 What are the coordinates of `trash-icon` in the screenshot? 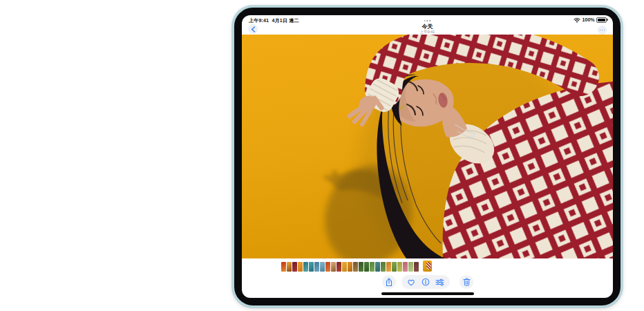 It's located at (467, 282).